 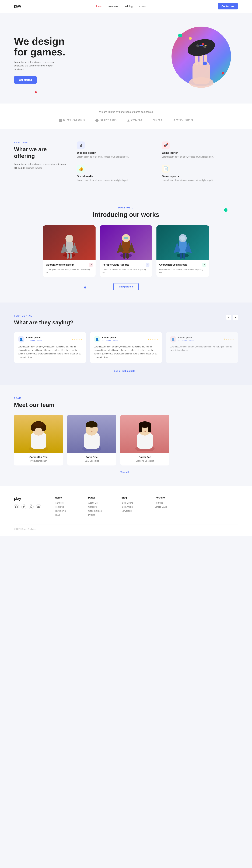 I want to click on dot-red2, so click(x=36, y=92).